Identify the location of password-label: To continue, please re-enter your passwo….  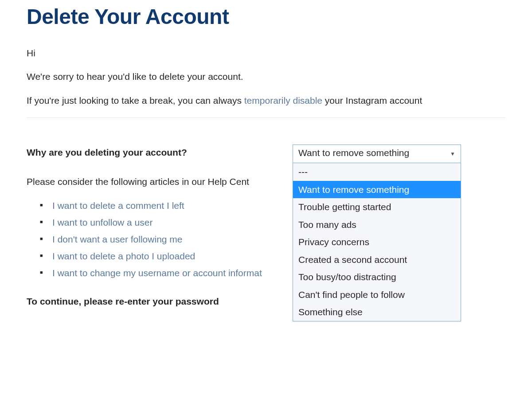
(160, 301).